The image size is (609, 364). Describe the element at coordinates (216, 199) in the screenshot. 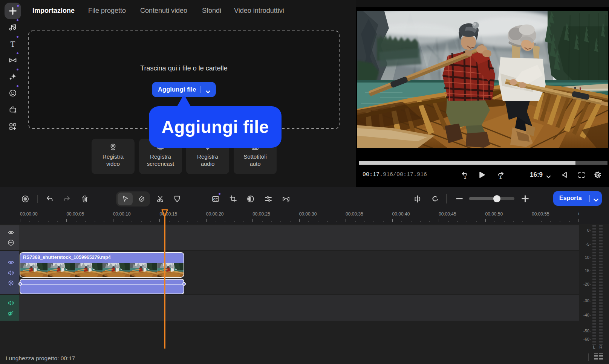

I see `svg-text: CC` at that location.